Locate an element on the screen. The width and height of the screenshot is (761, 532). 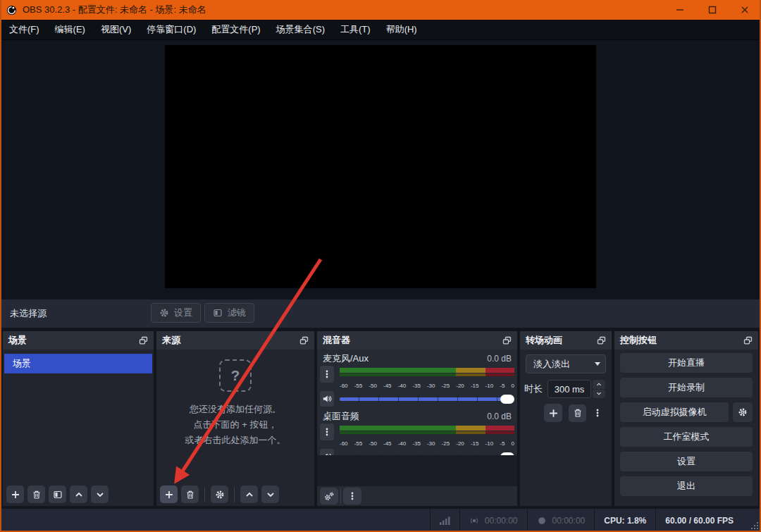
remove-scene-button is located at coordinates (37, 495).